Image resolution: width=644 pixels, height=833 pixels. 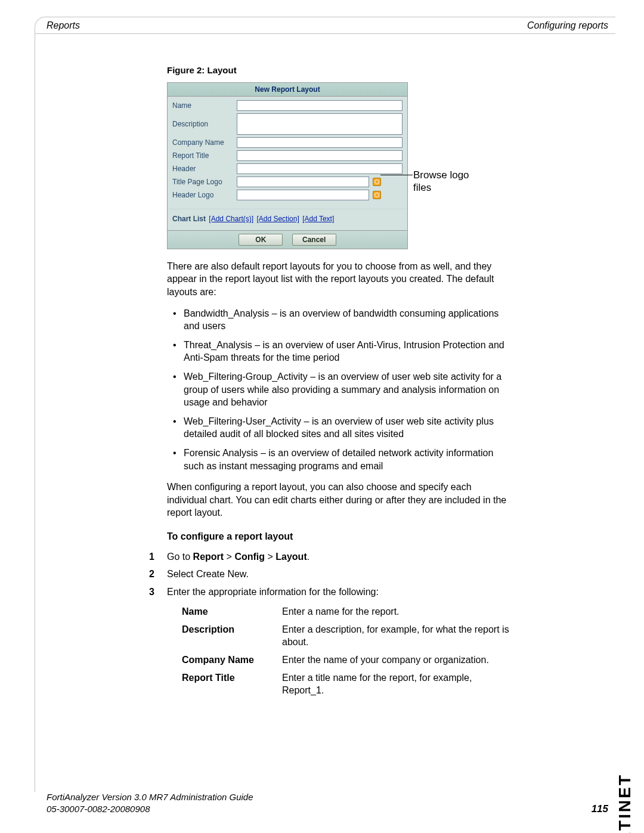 What do you see at coordinates (303, 195) in the screenshot?
I see `input-header-logo` at bounding box center [303, 195].